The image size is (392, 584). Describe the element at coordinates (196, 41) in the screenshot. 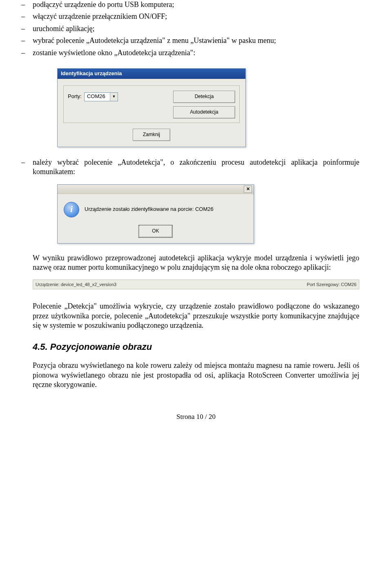

I see `list-item: – wybrać polecenie „Autodetekcja urządze…` at that location.